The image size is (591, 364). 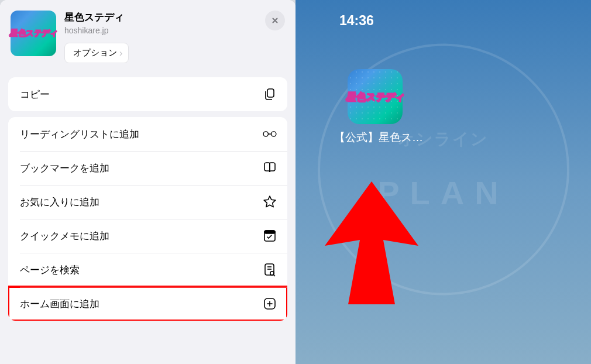 What do you see at coordinates (95, 53) in the screenshot?
I see `options-label: オプション` at bounding box center [95, 53].